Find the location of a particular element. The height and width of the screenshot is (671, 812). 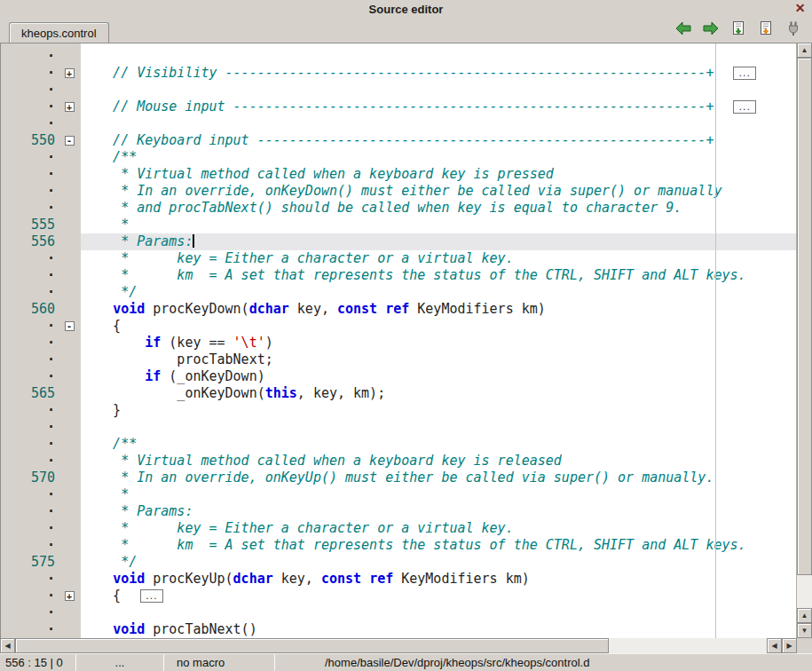

vertical-scrollbar: ▲ ▲ ▼ is located at coordinates (804, 341).